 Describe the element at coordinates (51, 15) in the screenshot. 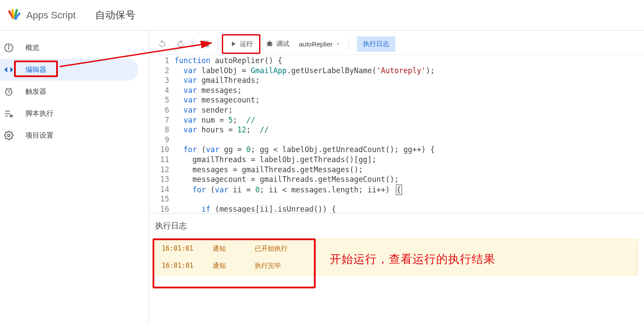

I see `app-title: Apps Script` at that location.